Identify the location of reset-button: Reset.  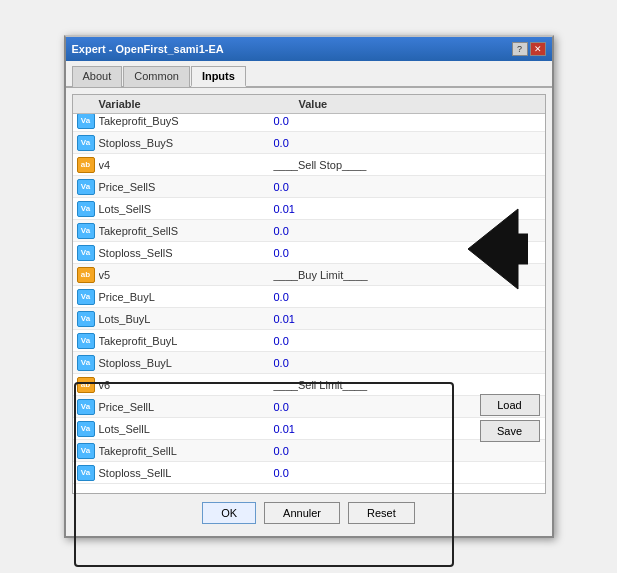
(382, 513).